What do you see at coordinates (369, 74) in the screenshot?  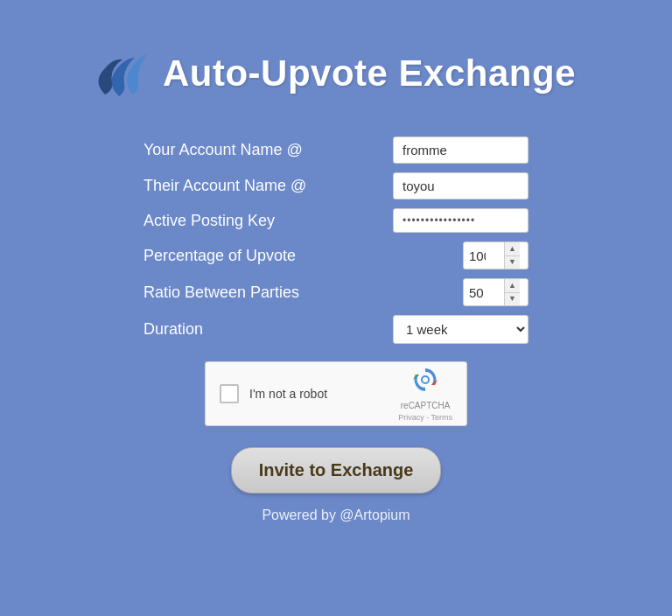 I see `page-title: Auto-Upvote Exchange` at bounding box center [369, 74].